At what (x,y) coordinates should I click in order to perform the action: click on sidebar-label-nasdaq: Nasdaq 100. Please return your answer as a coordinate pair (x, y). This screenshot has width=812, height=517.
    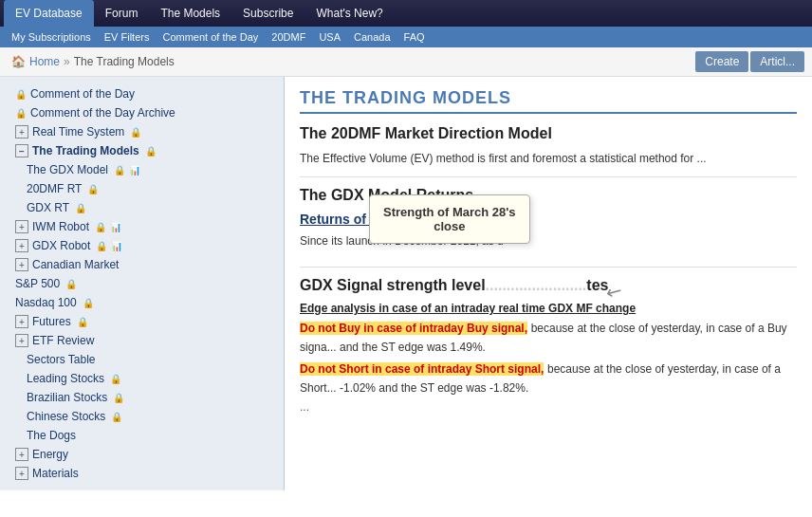
    Looking at the image, I should click on (46, 303).